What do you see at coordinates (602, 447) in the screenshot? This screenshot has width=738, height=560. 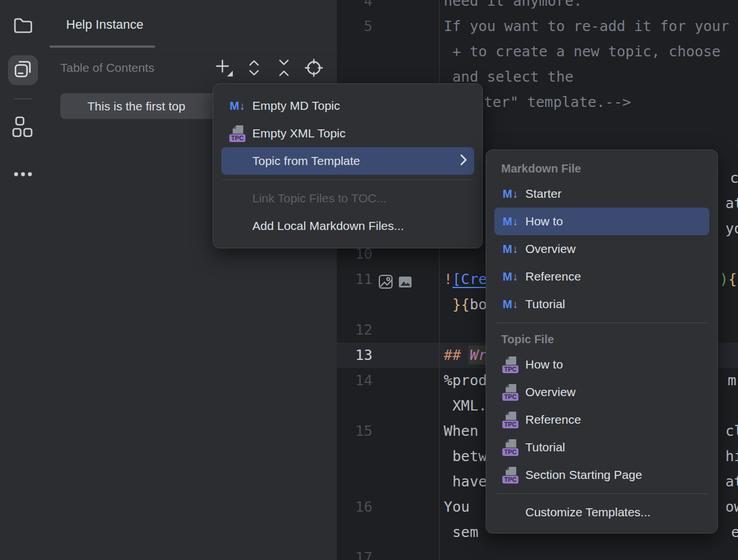 I see `menu-item-tutorial: TPCTutorial` at bounding box center [602, 447].